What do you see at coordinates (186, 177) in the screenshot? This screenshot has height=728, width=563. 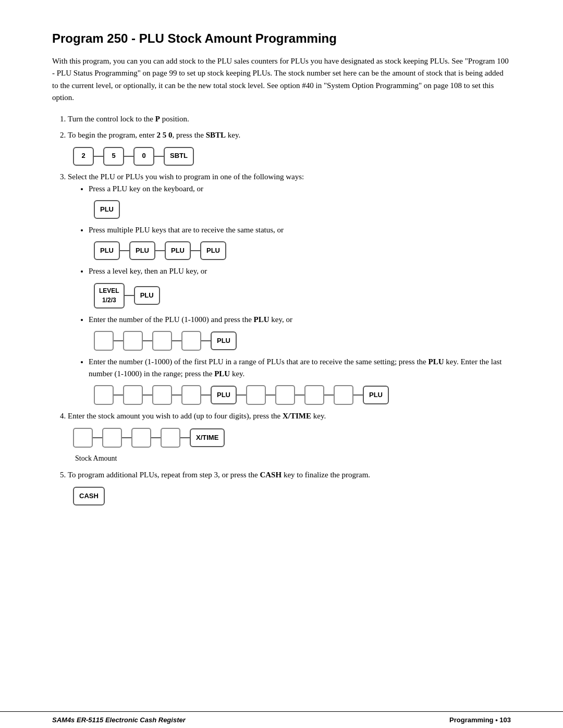 I see `step-3-text: Select the PLU or PLUs you wish to progr…` at bounding box center [186, 177].